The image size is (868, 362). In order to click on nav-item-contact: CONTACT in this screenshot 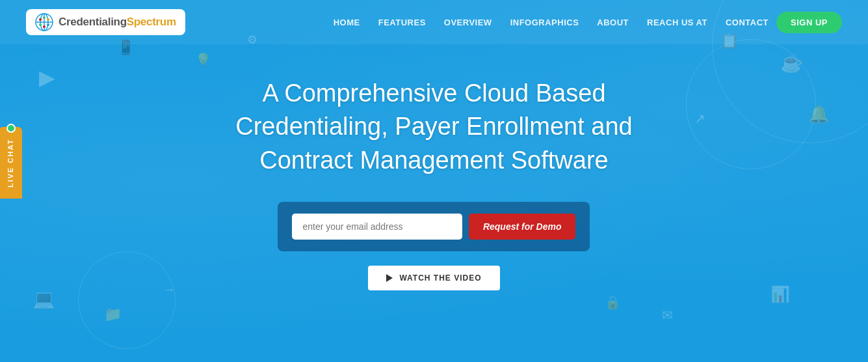, I will do `click(747, 22)`.